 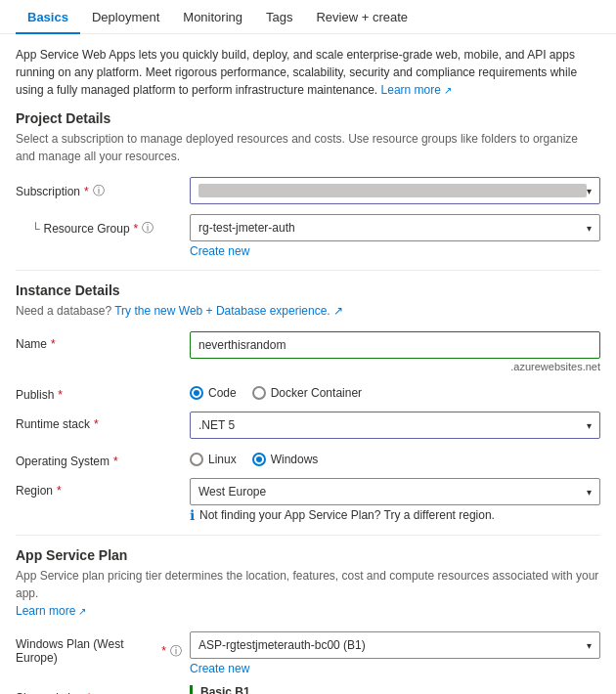 I want to click on instance-details-desc: Need a database? Try the new Web + Datab…, so click(x=308, y=311).